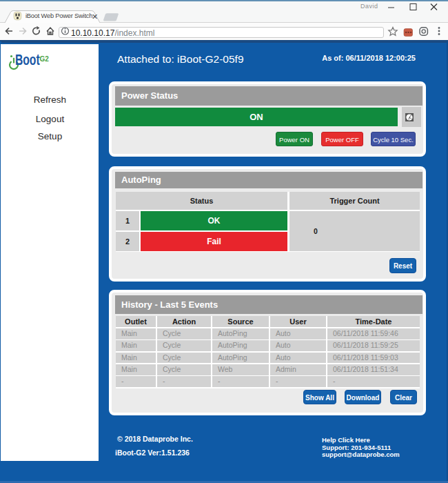 Image resolution: width=448 pixels, height=483 pixels. I want to click on svg-text: Boot, so click(28, 60).